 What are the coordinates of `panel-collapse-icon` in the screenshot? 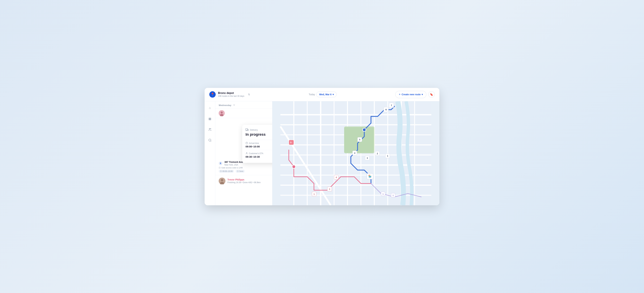 It's located at (234, 106).